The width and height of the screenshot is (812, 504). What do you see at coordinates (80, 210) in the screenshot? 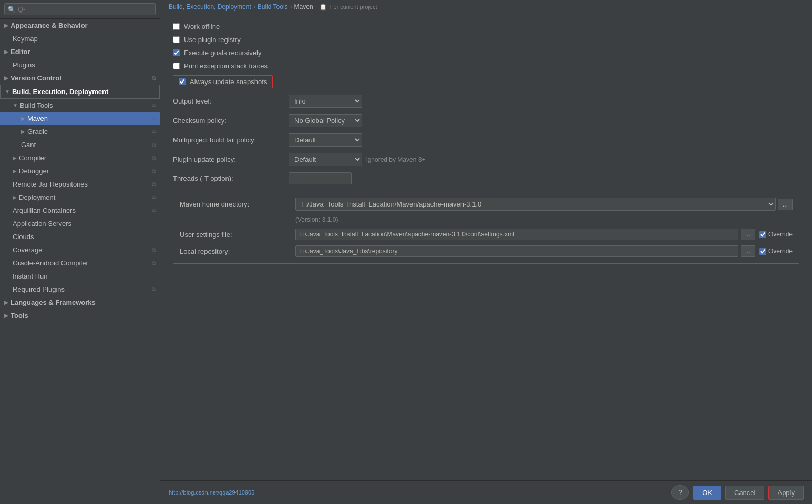
I see `sidebar-item-arquillian: Arquillian Containers ⧉` at bounding box center [80, 210].